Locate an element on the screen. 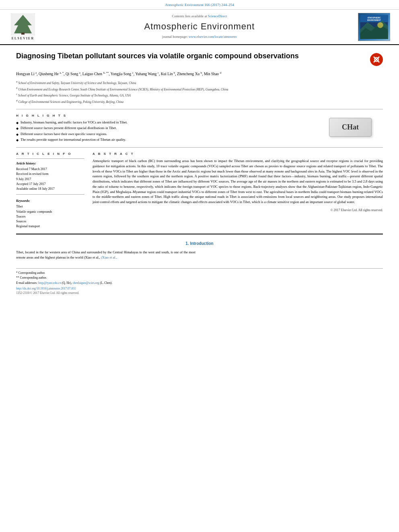 This screenshot has height=532, width=399. received-revised-label: Received in revised form is located at coordinates (50, 174).